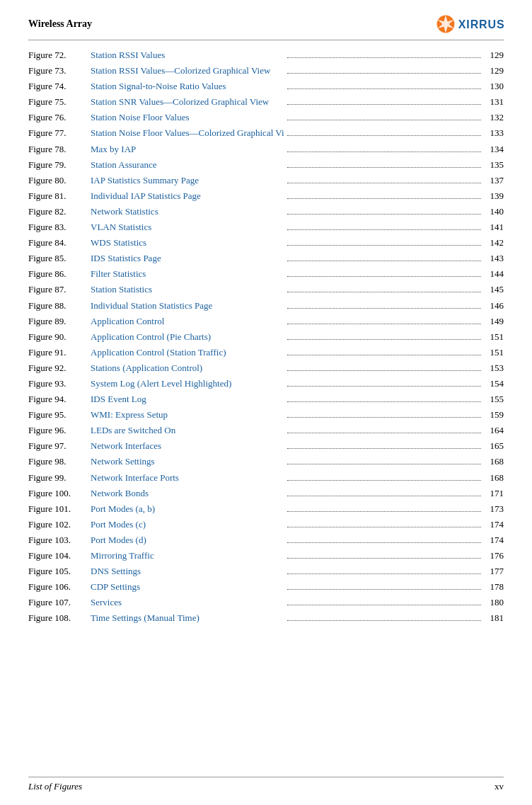 This screenshot has width=532, height=805. What do you see at coordinates (187, 86) in the screenshot?
I see `figure-label: Station Signal-to-Noise Ratio Values` at bounding box center [187, 86].